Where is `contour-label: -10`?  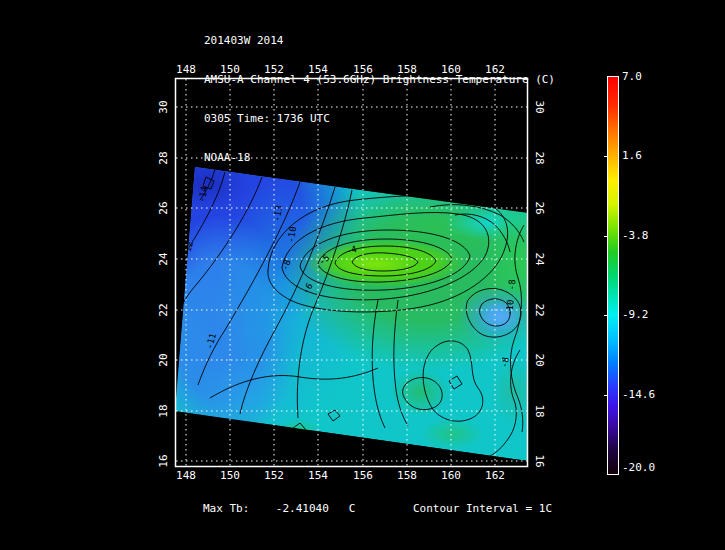 contour-label: -10 is located at coordinates (510, 308).